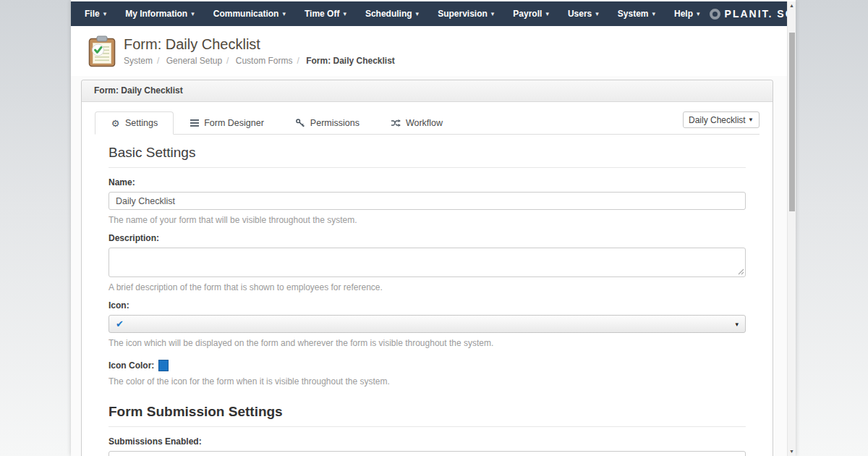  What do you see at coordinates (301, 123) in the screenshot?
I see `key-icon` at bounding box center [301, 123].